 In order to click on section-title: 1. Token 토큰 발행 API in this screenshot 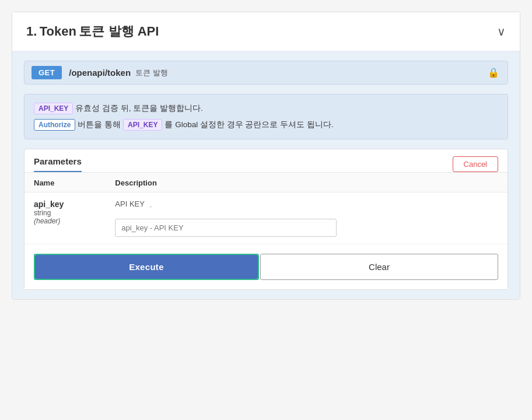, I will do `click(92, 32)`.